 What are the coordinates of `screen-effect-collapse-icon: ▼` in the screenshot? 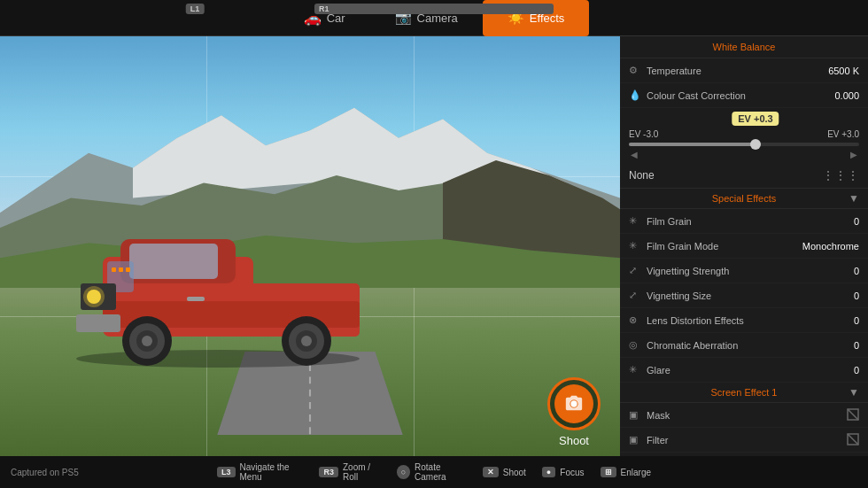 It's located at (854, 392).